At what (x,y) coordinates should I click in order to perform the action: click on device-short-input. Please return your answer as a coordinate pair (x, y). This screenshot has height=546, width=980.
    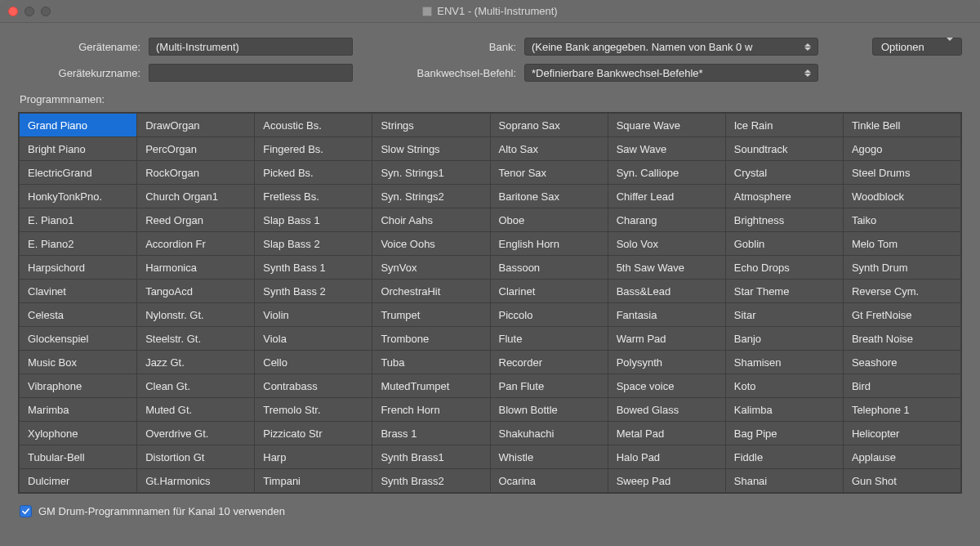
    Looking at the image, I should click on (251, 73).